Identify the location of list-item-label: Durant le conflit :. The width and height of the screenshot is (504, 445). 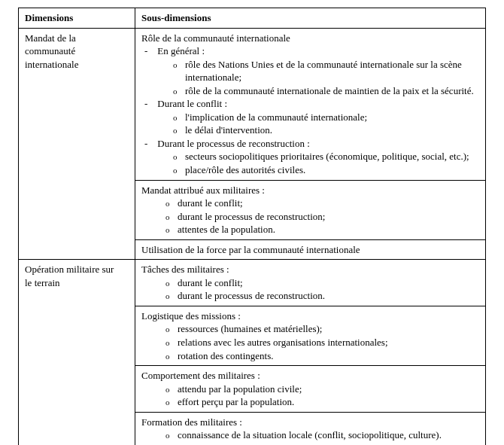
(193, 104).